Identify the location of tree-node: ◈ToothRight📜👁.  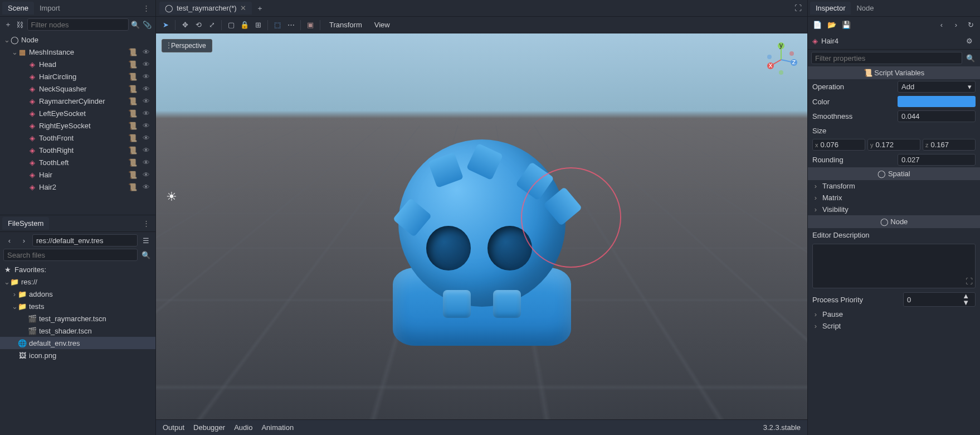
(78, 150).